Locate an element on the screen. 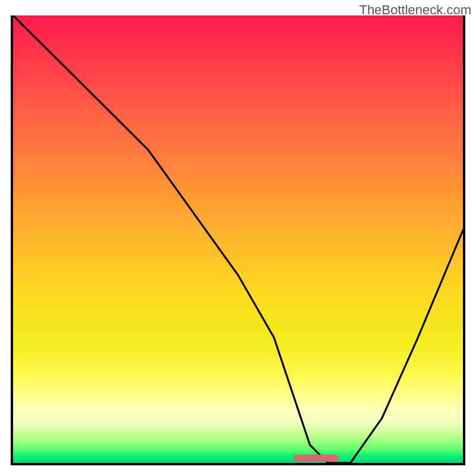 The height and width of the screenshot is (476, 476). optimal-range-marker is located at coordinates (316, 458).